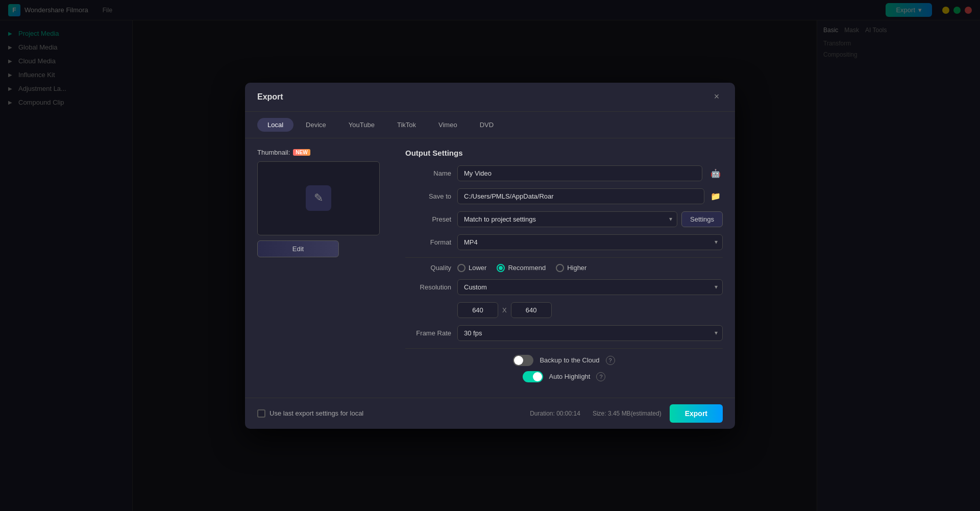  Describe the element at coordinates (478, 310) in the screenshot. I see `res-width-input` at that location.